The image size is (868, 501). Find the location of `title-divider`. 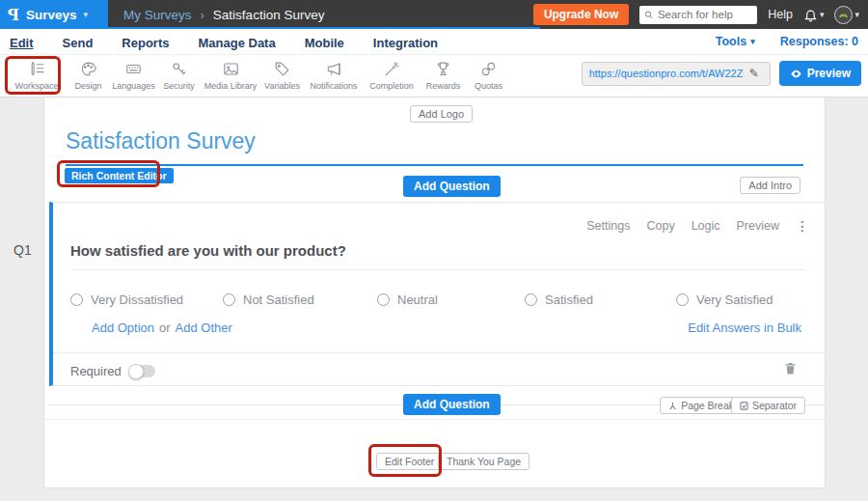

title-divider is located at coordinates (434, 165).